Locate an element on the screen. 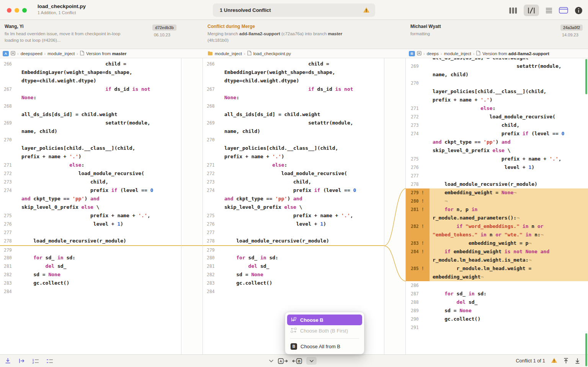 The height and width of the screenshot is (367, 588). menu-item-label: Choose B is located at coordinates (312, 320).